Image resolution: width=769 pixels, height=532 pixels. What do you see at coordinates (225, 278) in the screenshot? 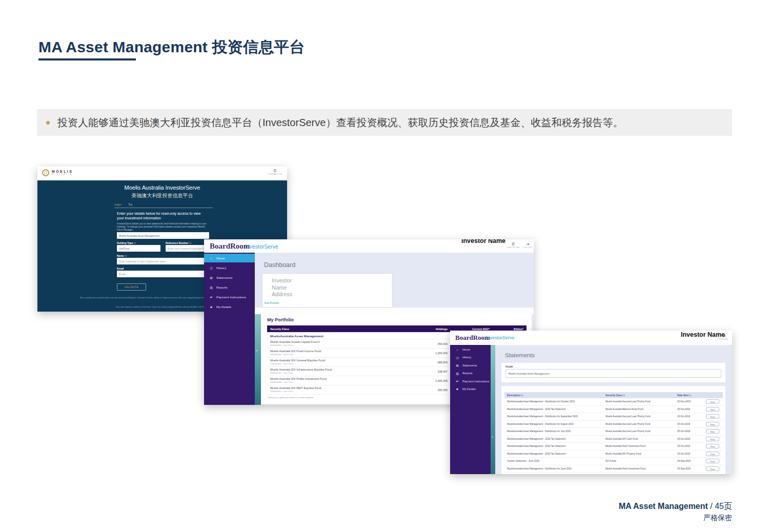
I see `sidebar-item-label: Statements` at bounding box center [225, 278].